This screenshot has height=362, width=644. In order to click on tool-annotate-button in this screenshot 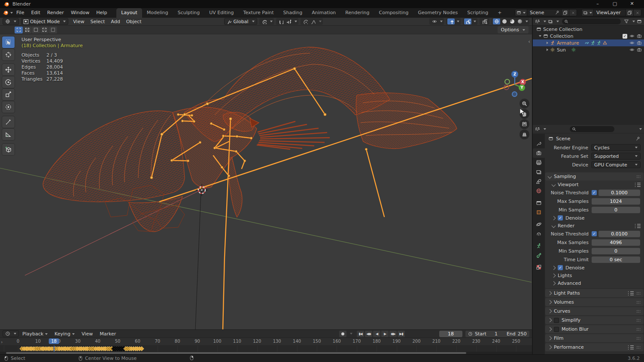, I will do `click(9, 122)`.